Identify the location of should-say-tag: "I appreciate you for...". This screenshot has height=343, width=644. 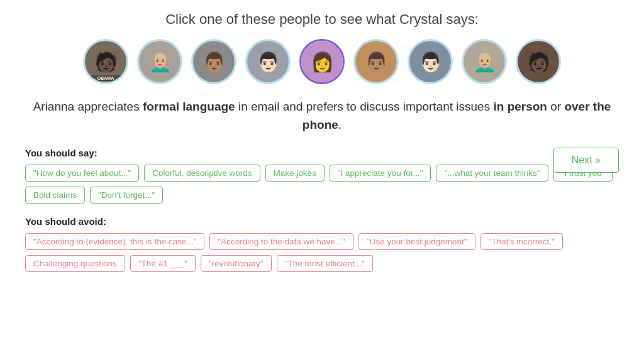
(380, 173).